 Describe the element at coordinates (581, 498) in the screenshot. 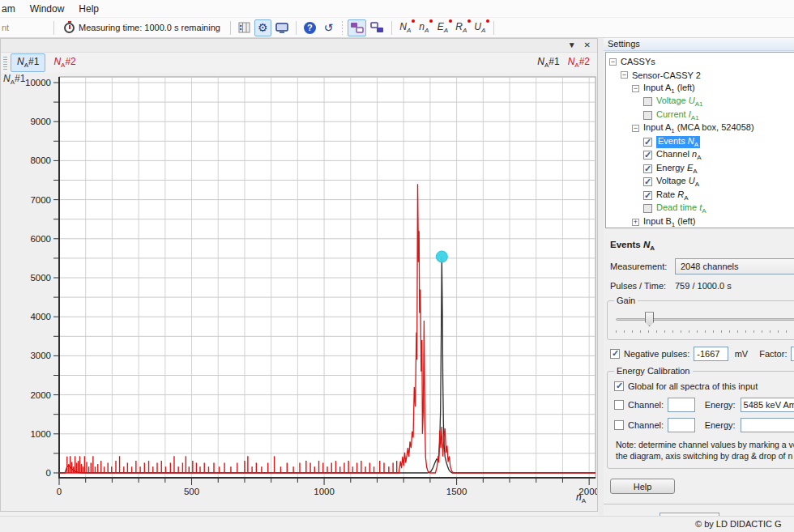

I see `x-axis-label: nA` at that location.